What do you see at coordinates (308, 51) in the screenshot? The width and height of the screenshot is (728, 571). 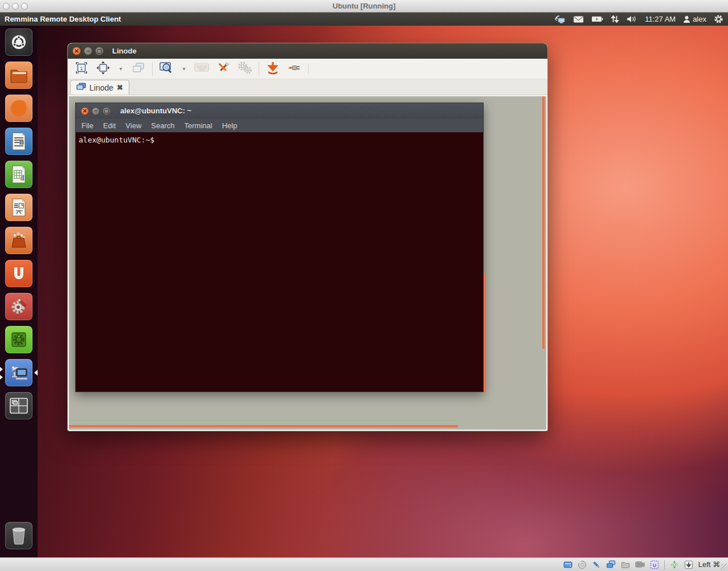 I see `remmina-titlebar: ✕ – ▢ Linode` at bounding box center [308, 51].